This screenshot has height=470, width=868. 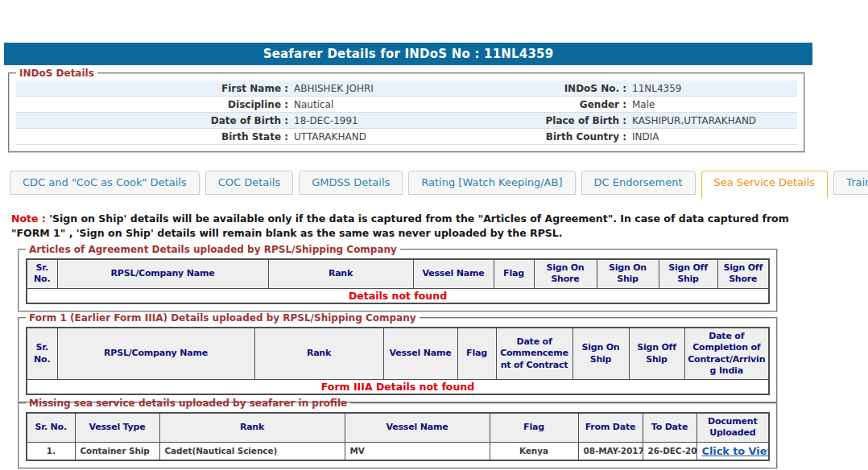 I want to click on cell-flag: Kenya, so click(x=534, y=451).